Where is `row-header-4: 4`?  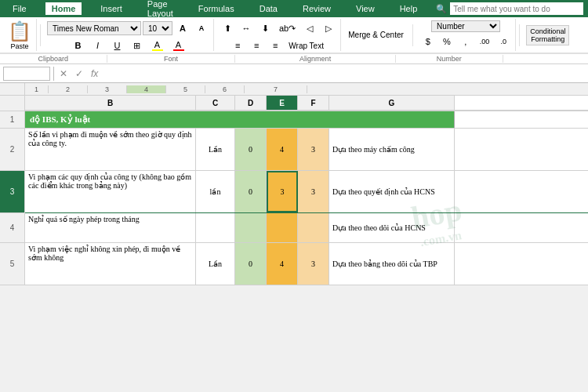
row-header-4: 4 is located at coordinates (13, 228).